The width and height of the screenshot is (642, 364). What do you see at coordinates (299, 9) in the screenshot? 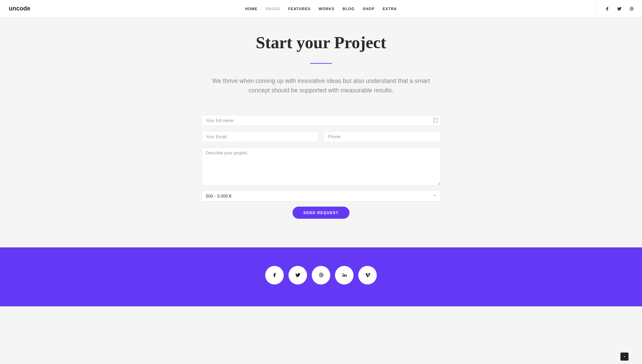
I see `nav-features: FEATURES` at bounding box center [299, 9].